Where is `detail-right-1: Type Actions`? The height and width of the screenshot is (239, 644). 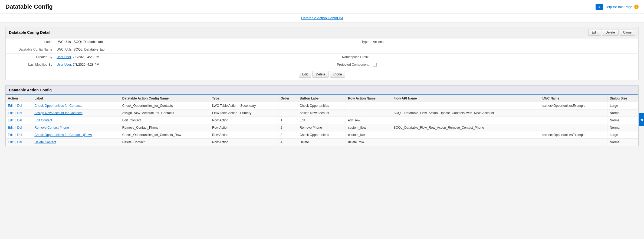 detail-right-1: Type Actions is located at coordinates (480, 42).